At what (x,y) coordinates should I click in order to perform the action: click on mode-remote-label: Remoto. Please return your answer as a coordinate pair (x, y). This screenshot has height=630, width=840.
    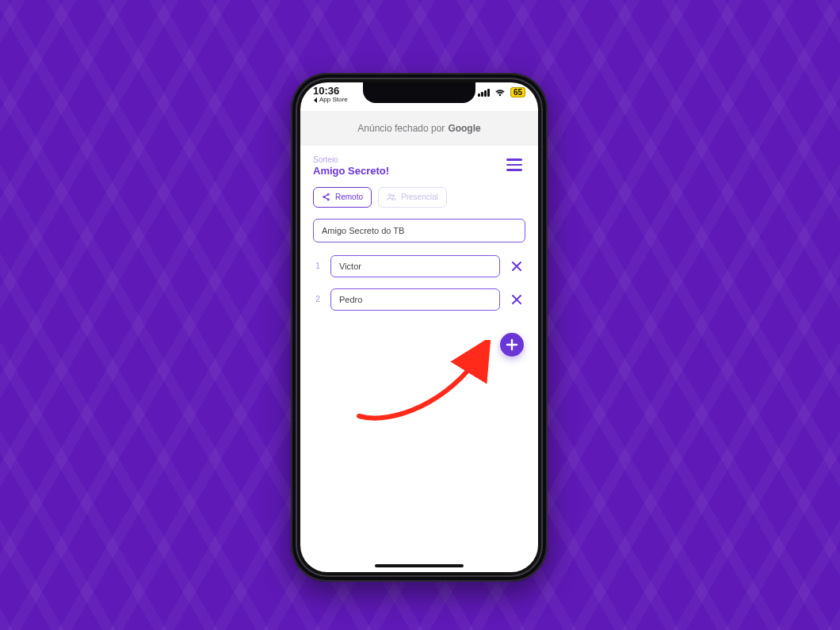
    Looking at the image, I should click on (349, 197).